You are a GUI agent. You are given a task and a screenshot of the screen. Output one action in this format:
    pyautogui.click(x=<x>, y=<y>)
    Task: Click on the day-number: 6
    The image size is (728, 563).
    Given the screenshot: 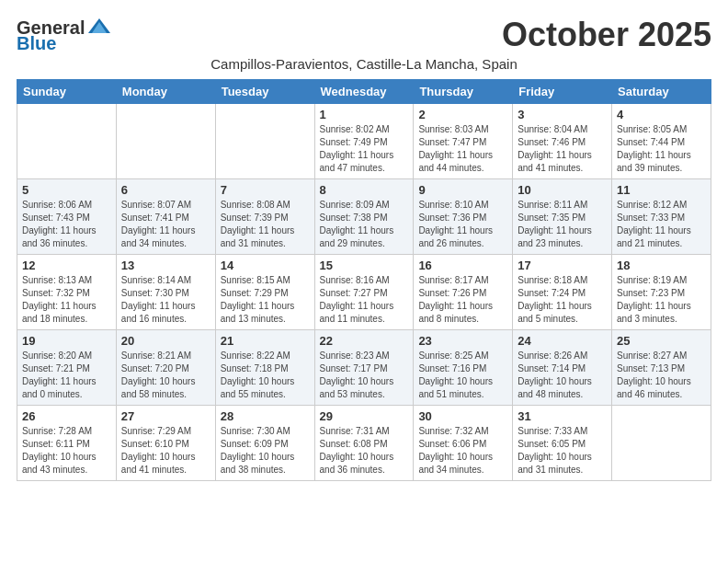 What is the action you would take?
    pyautogui.click(x=165, y=190)
    